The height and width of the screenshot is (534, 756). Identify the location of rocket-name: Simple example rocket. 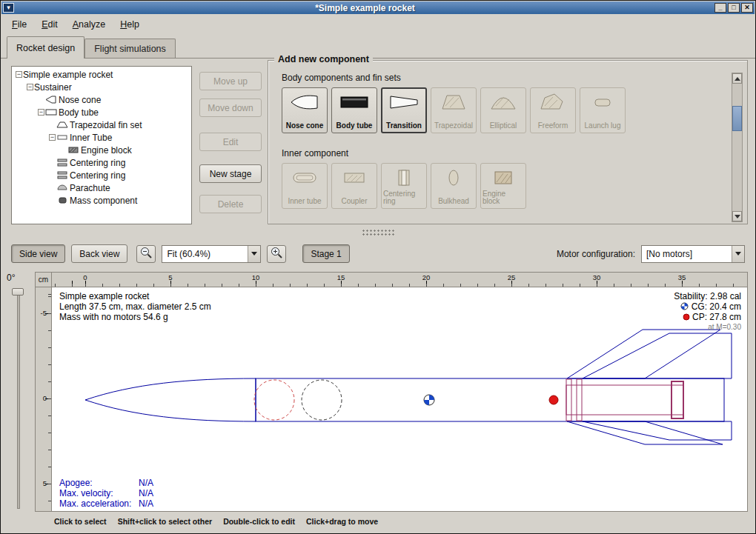
(135, 296).